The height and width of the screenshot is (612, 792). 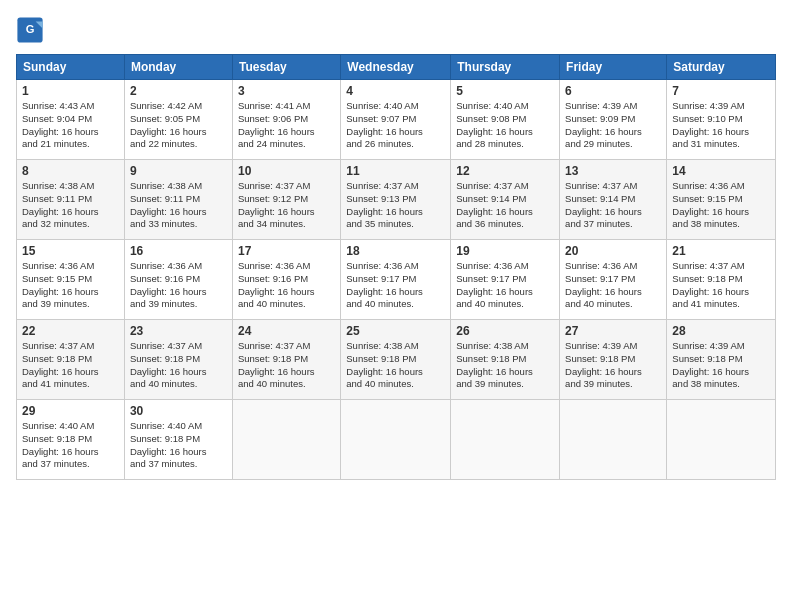 What do you see at coordinates (178, 120) in the screenshot?
I see `calendar-cell: 2Sunrise: 4:42 AM Sunset: 9:05 PM Daylig…` at bounding box center [178, 120].